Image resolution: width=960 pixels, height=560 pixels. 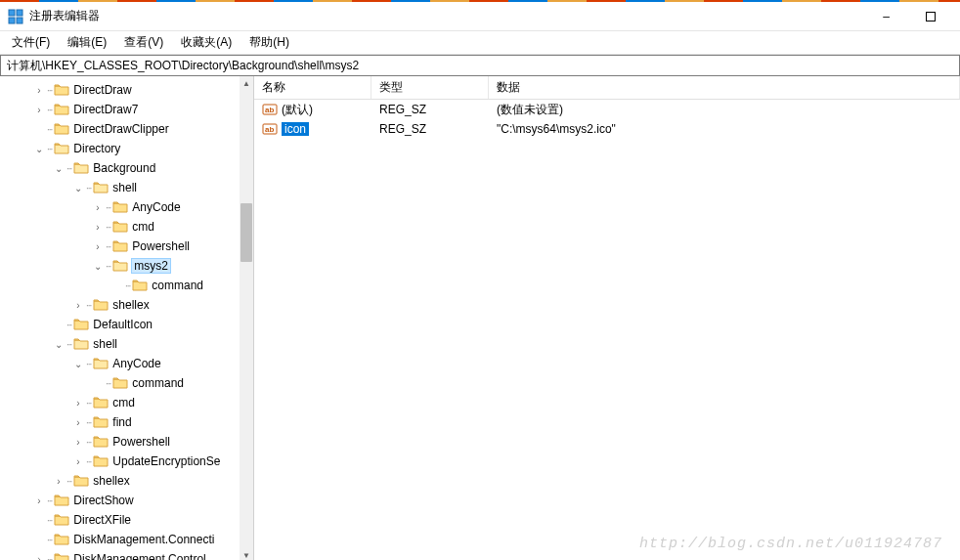 I want to click on tree-node-n2: ···DirectDrawClipper, so click(x=129, y=129).